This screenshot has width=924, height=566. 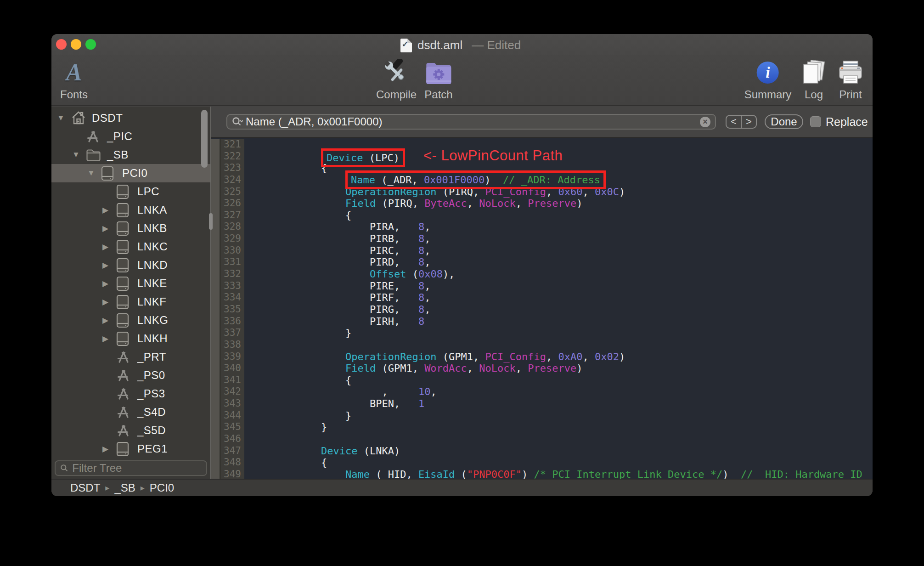 I want to click on code-line-content: PIRD, 8,, so click(x=558, y=262).